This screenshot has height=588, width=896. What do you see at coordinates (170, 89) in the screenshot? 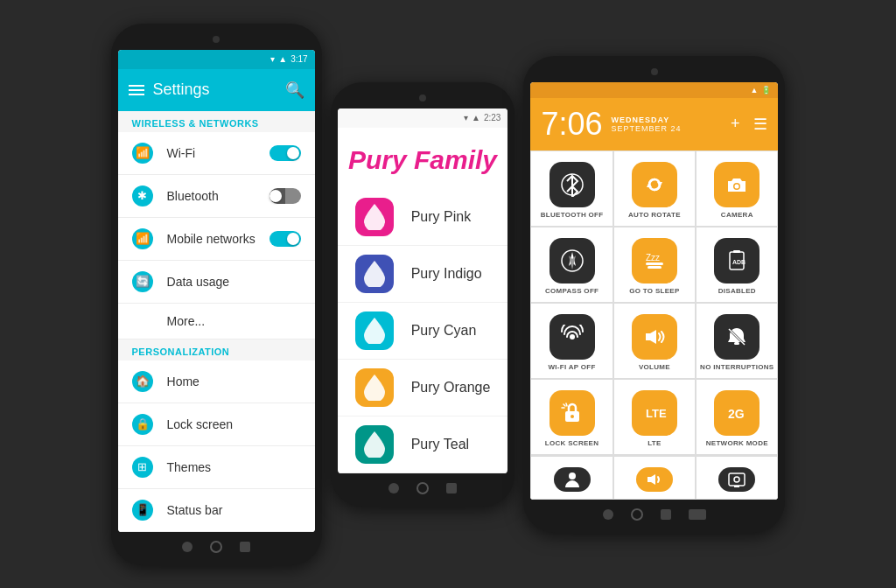
I see `header-left: Settings` at bounding box center [170, 89].